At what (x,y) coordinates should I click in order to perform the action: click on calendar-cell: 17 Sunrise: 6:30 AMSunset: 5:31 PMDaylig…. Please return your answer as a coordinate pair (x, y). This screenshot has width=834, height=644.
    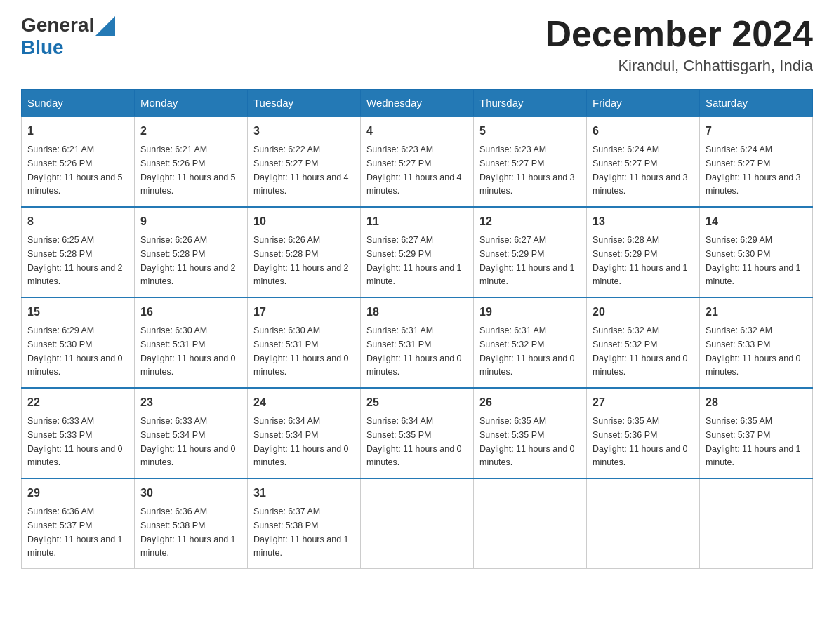
    Looking at the image, I should click on (305, 342).